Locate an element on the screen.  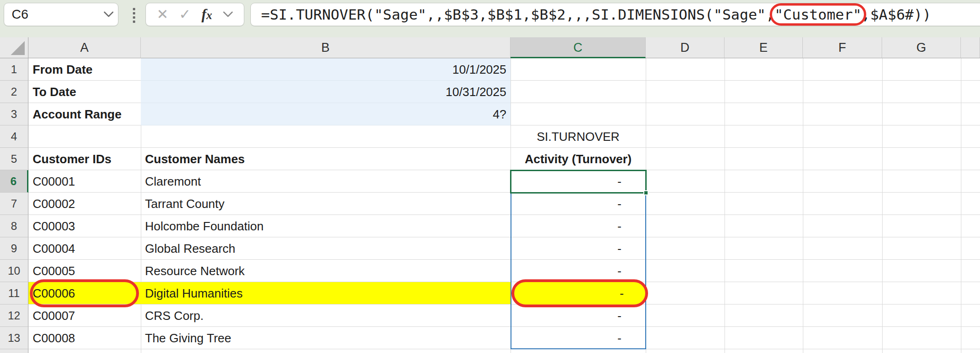
name-box-dropdown-button is located at coordinates (109, 14).